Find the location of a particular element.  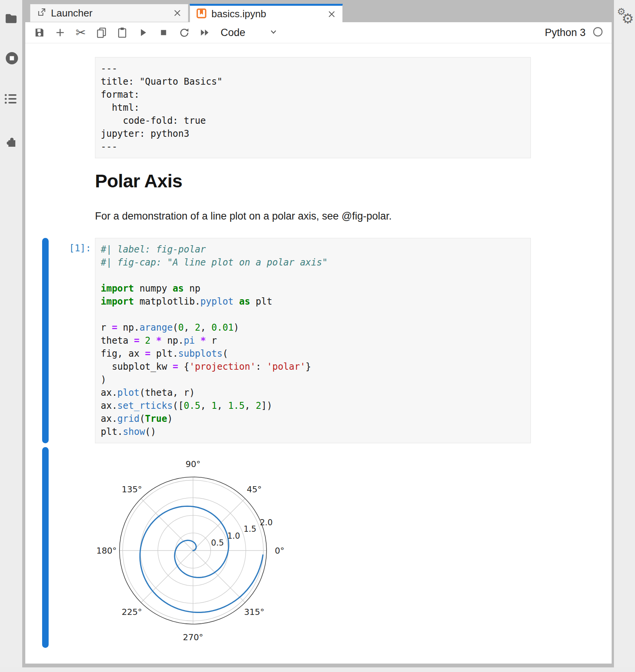

run-cell-button is located at coordinates (143, 33).